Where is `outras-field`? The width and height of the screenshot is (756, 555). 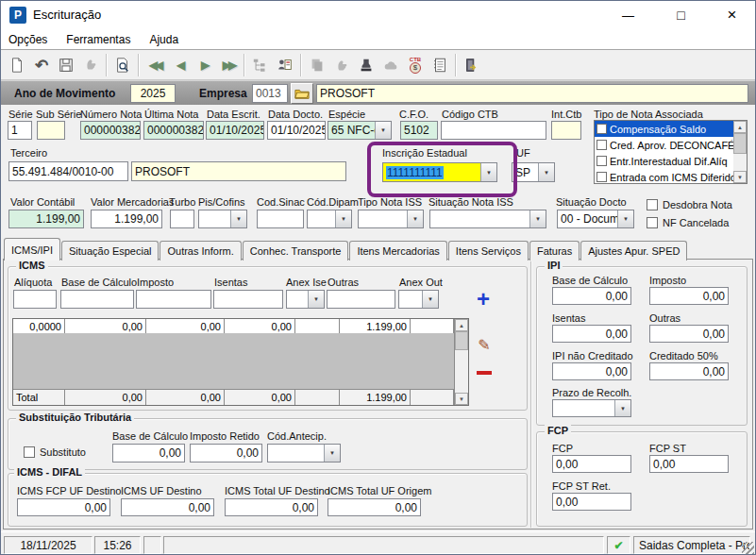 outras-field is located at coordinates (361, 299).